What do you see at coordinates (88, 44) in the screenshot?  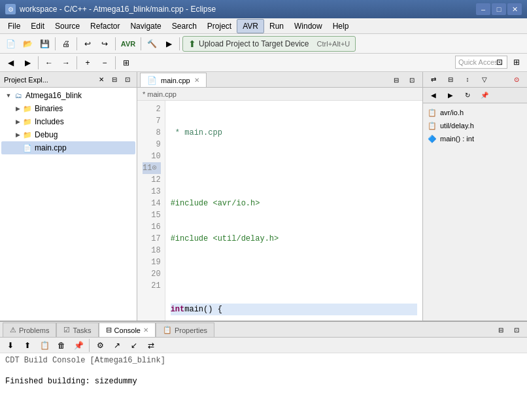 I see `undo-button: ↩` at bounding box center [88, 44].